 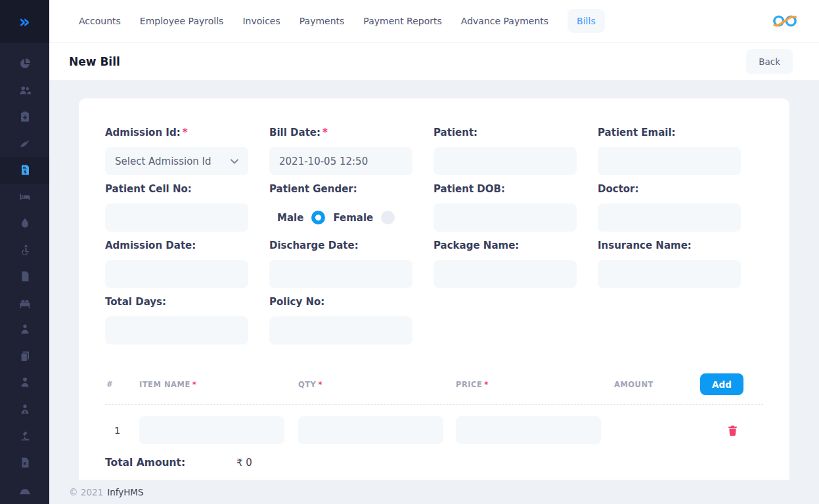 What do you see at coordinates (669, 151) in the screenshot?
I see `field-patient-email: Patient Email:` at bounding box center [669, 151].